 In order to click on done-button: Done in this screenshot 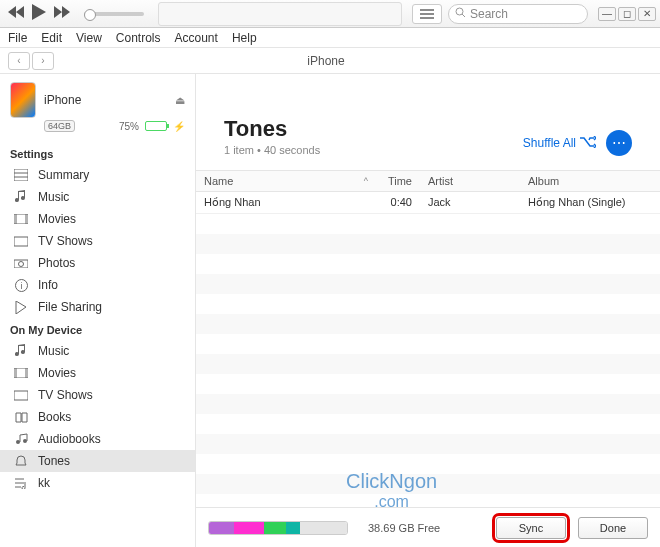, I will do `click(613, 528)`.